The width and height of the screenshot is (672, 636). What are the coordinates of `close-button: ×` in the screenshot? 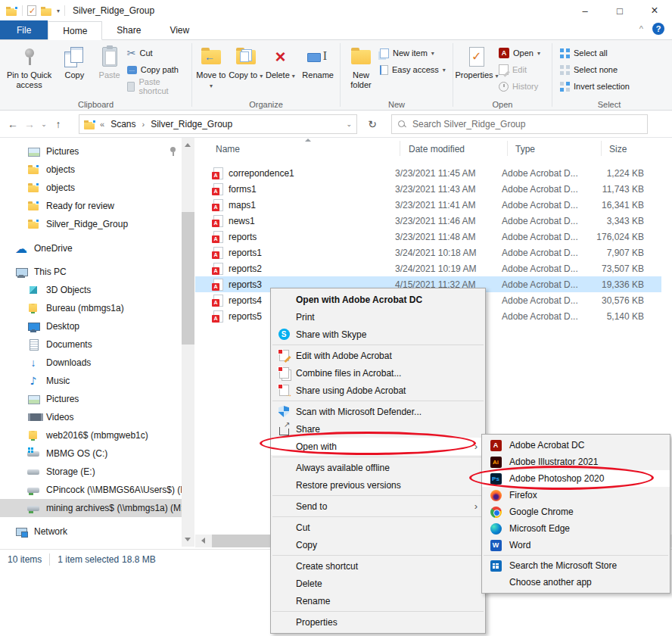 It's located at (655, 11).